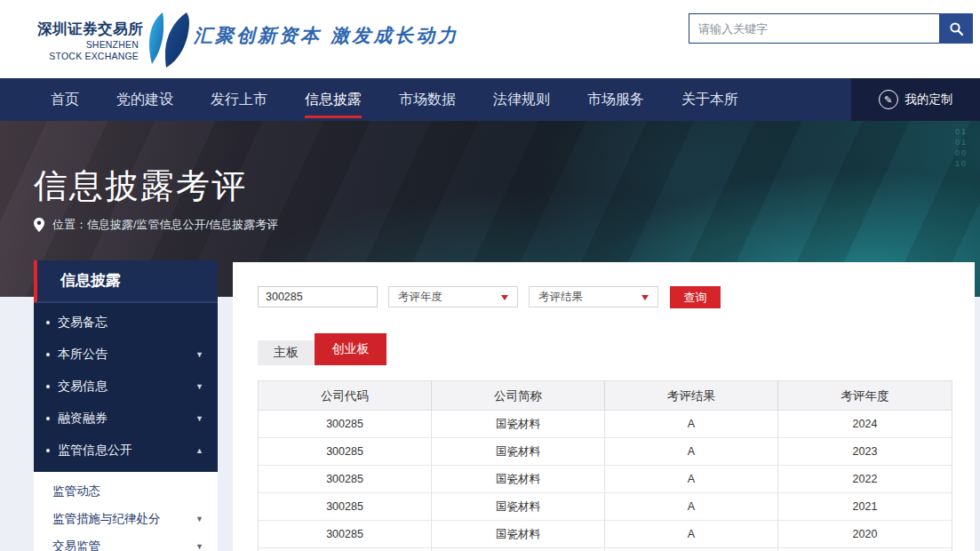 Image resolution: width=980 pixels, height=551 pixels. Describe the element at coordinates (94, 56) in the screenshot. I see `logo-en-line2: STOCK EXCHANGE` at that location.